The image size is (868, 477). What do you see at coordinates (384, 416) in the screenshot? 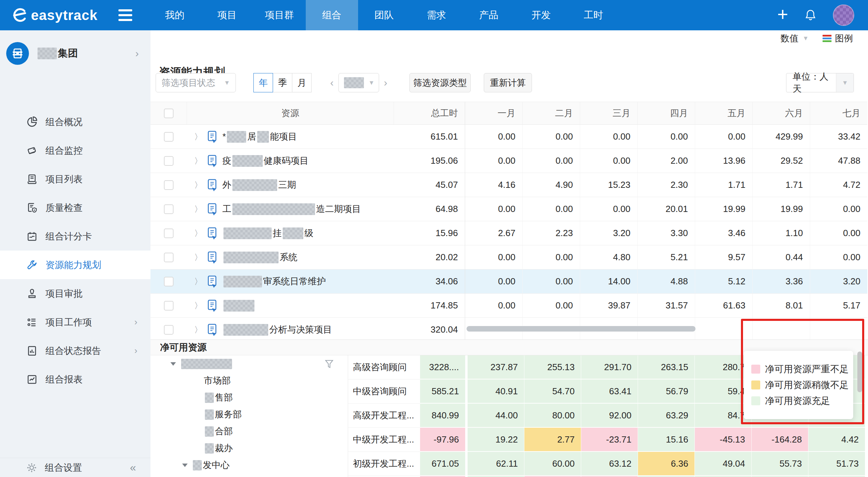
I see `resource-type-name: 高级开发工程...` at bounding box center [384, 416].